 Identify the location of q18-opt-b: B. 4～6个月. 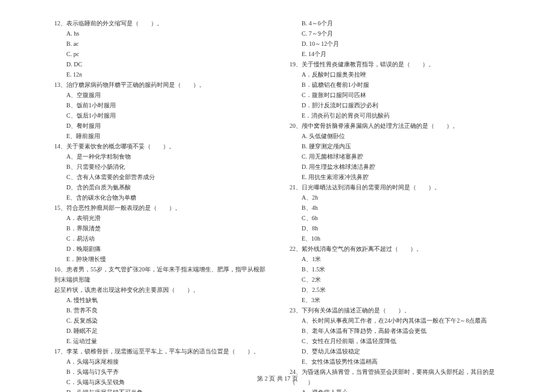
(395, 23).